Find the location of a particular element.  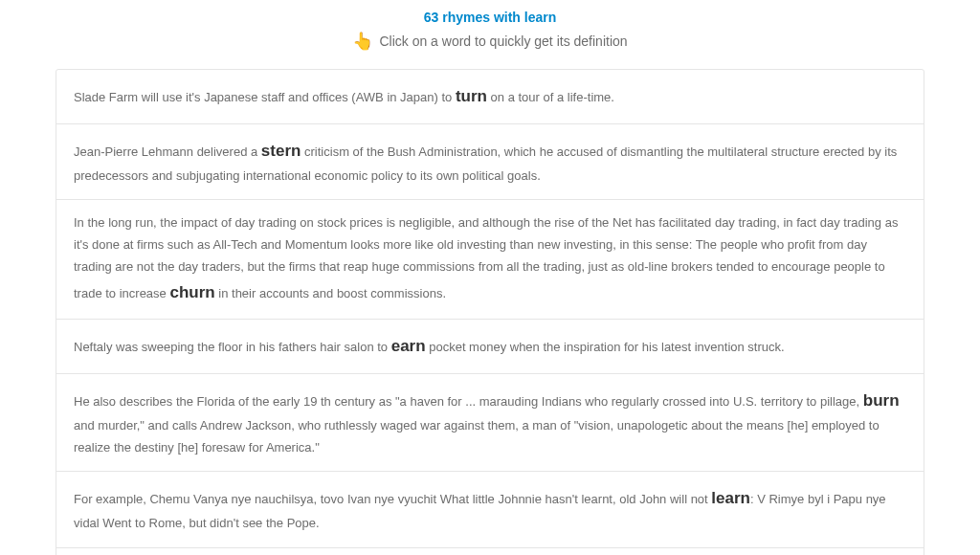

sentence-after: pocket money when the inspiration for hi… is located at coordinates (605, 346).